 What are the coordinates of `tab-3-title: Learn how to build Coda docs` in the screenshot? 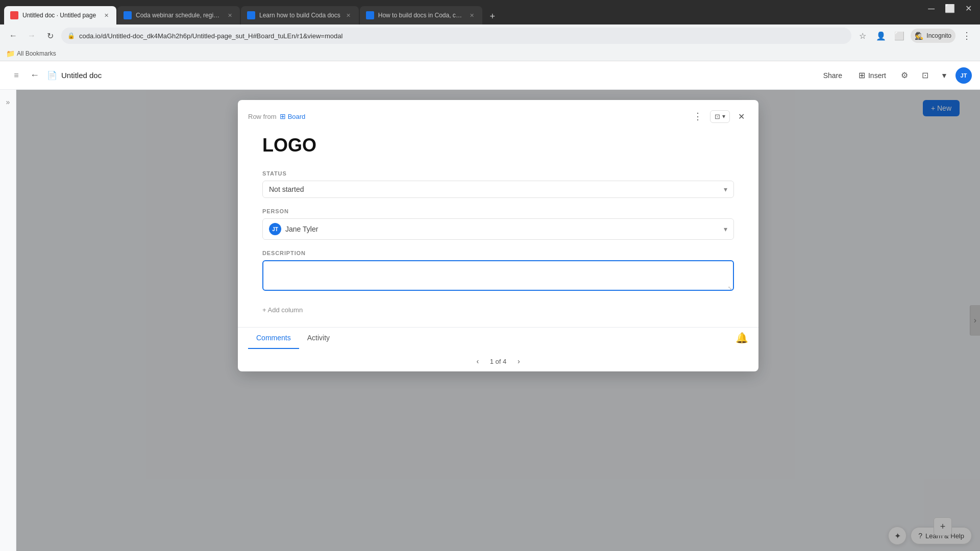 It's located at (300, 15).